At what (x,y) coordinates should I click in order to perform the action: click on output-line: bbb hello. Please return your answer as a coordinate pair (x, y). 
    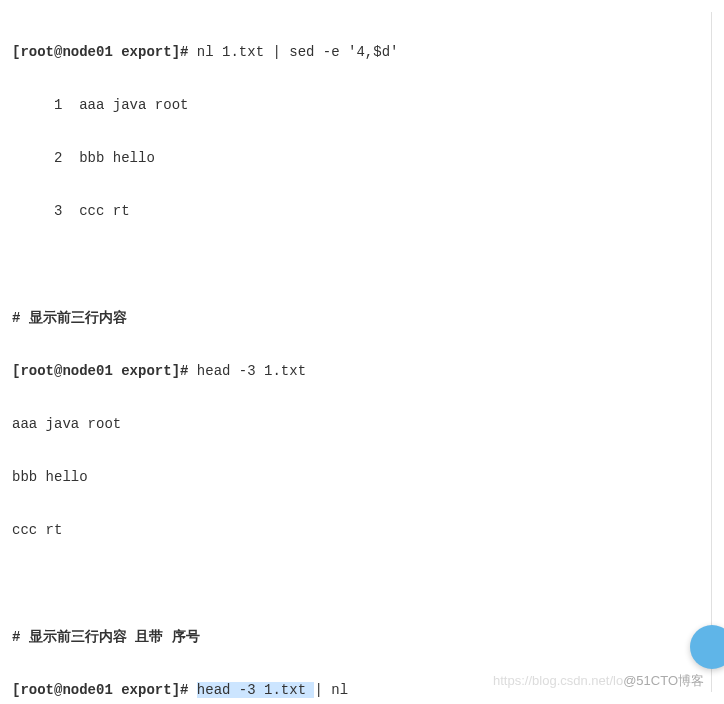
    Looking at the image, I should click on (352, 478).